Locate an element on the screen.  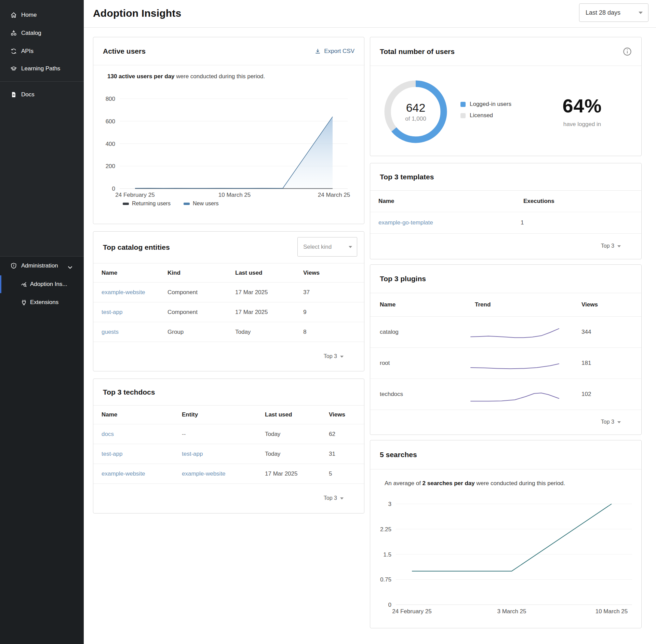
svg-text: 24 February 25 is located at coordinates (412, 612).